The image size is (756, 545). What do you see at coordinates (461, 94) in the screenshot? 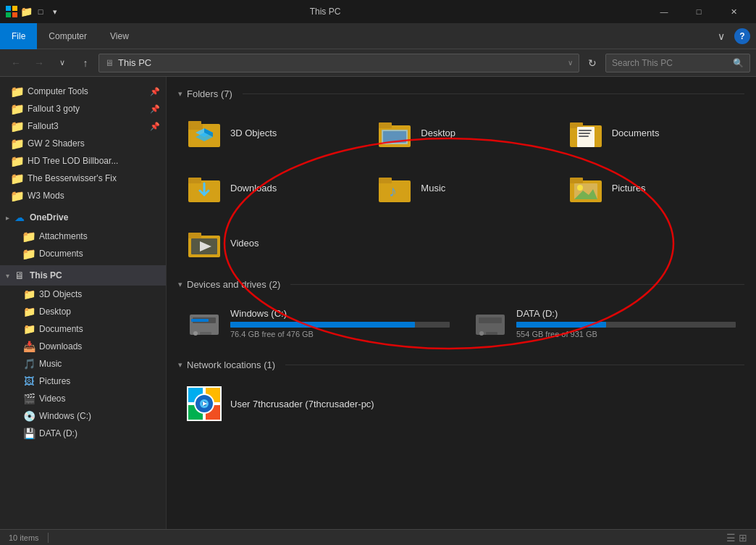
I see `folders-section-header: ▾ Folders (7)` at bounding box center [461, 94].